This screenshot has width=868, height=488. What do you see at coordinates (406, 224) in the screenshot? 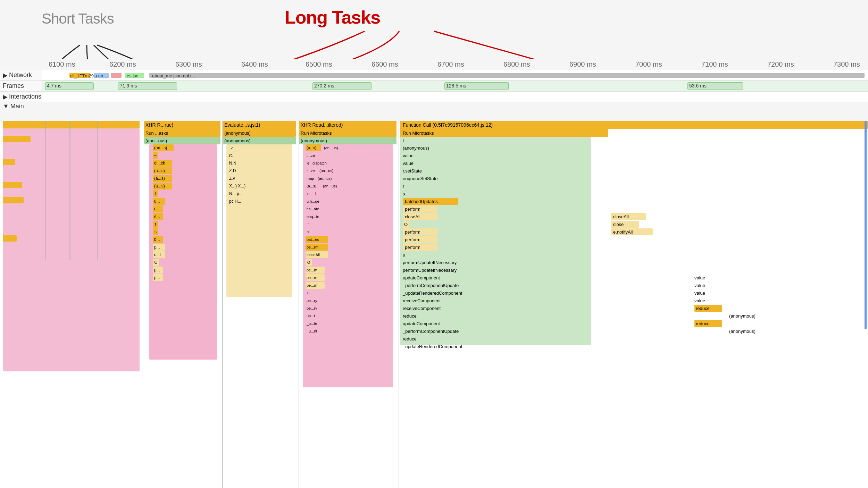
I see `o-3: O` at bounding box center [406, 224].